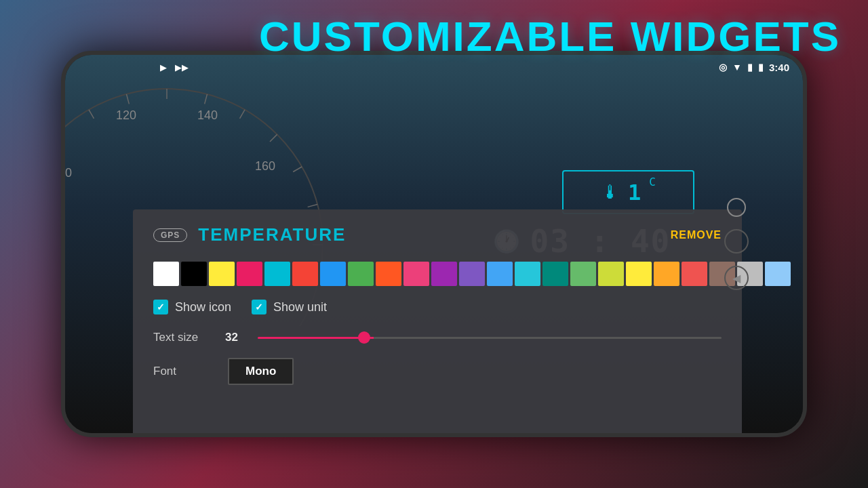  What do you see at coordinates (265, 166) in the screenshot?
I see `svg-text: 160` at bounding box center [265, 166].